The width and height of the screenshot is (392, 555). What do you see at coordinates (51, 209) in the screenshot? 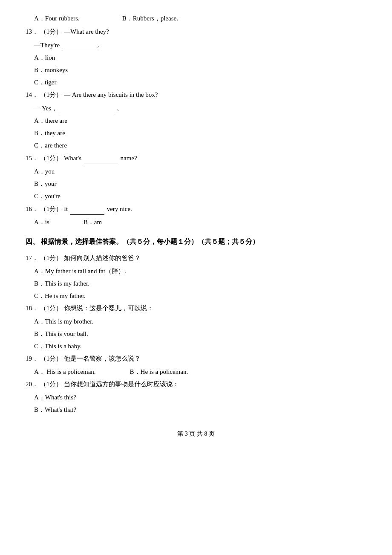
I see `q16-score: （1分）` at bounding box center [51, 209].